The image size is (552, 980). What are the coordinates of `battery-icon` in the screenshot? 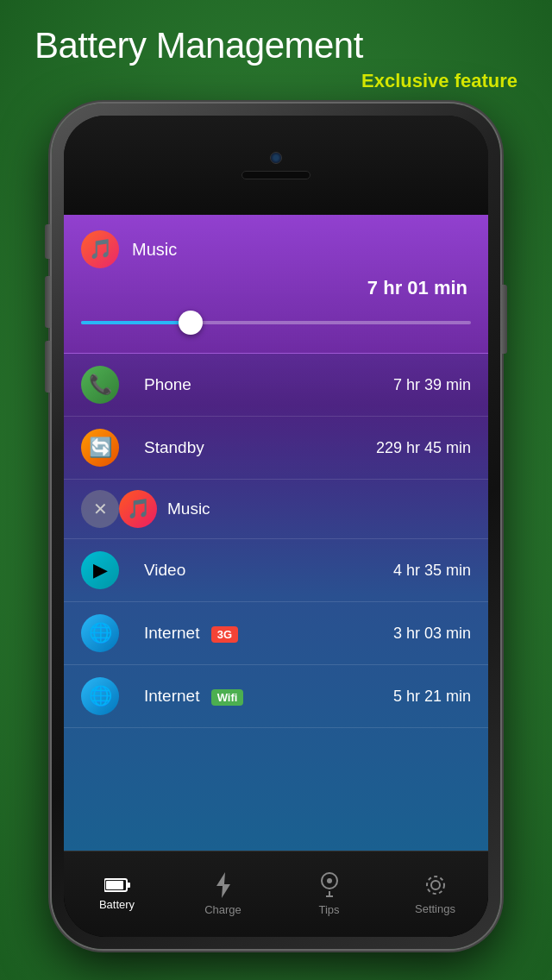 It's located at (117, 885).